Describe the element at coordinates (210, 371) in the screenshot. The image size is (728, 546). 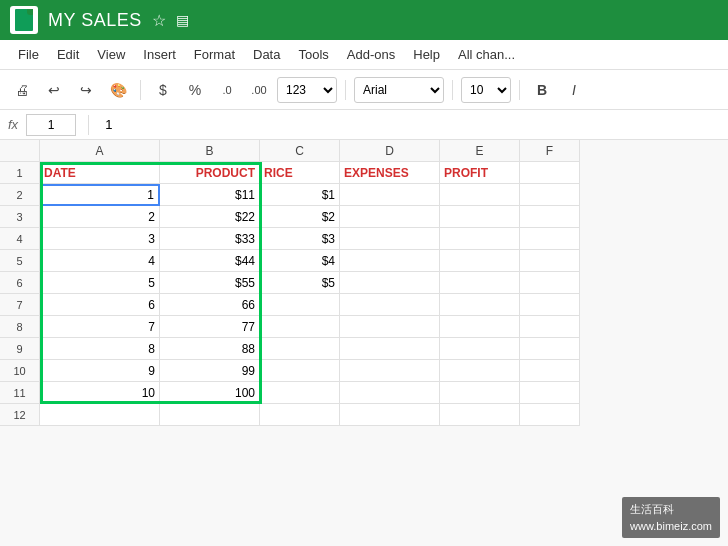
I see `cell-10-1: 99` at that location.